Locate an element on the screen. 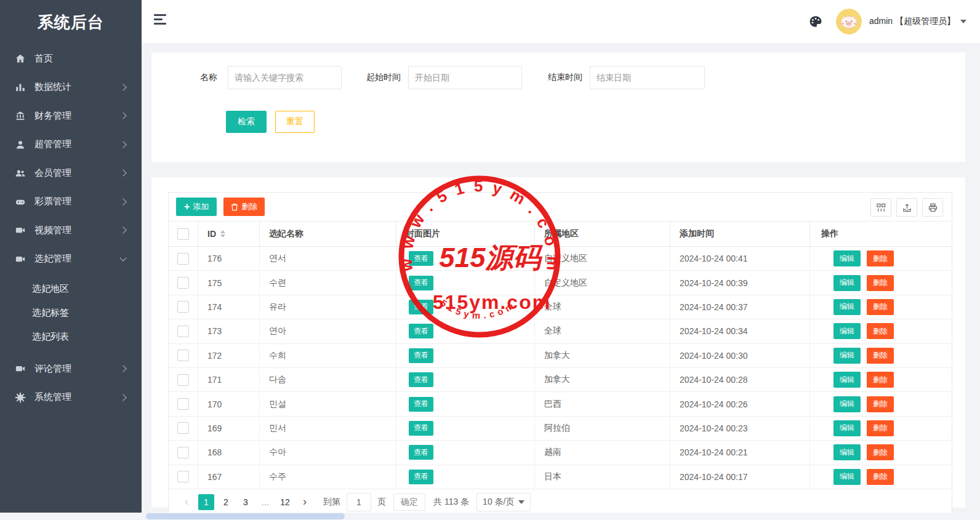 This screenshot has height=520, width=980. sidebar-item-admins: 超管管理 is located at coordinates (71, 145).